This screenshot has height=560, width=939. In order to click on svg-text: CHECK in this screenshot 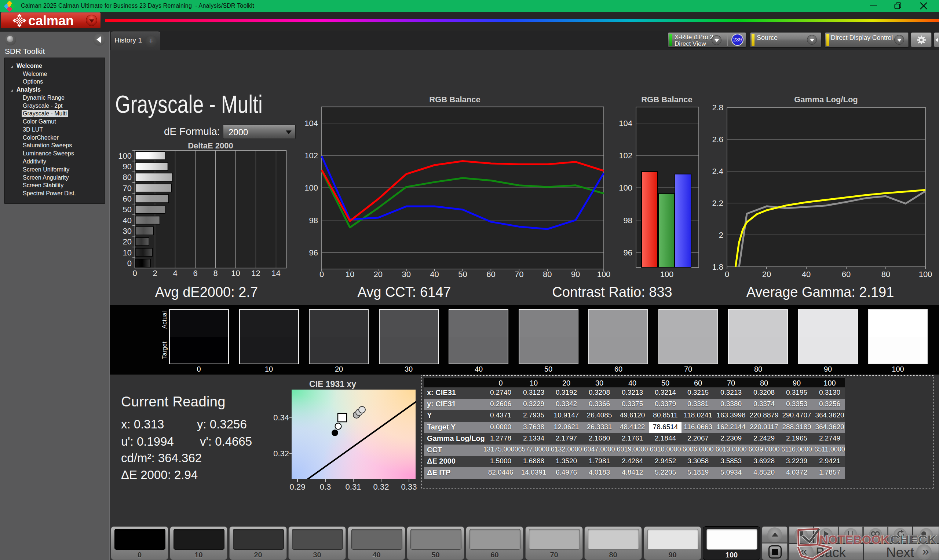, I will do `click(914, 540)`.